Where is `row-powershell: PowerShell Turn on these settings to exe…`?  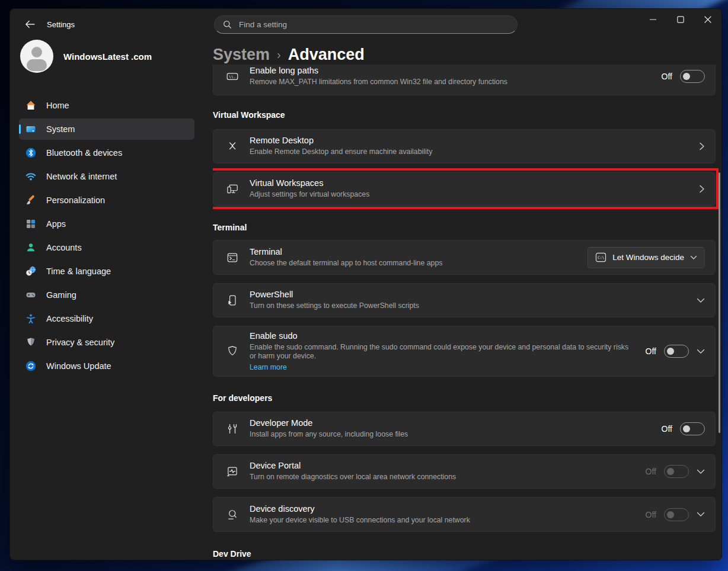
row-powershell: PowerShell Turn on these settings to exe… is located at coordinates (464, 300).